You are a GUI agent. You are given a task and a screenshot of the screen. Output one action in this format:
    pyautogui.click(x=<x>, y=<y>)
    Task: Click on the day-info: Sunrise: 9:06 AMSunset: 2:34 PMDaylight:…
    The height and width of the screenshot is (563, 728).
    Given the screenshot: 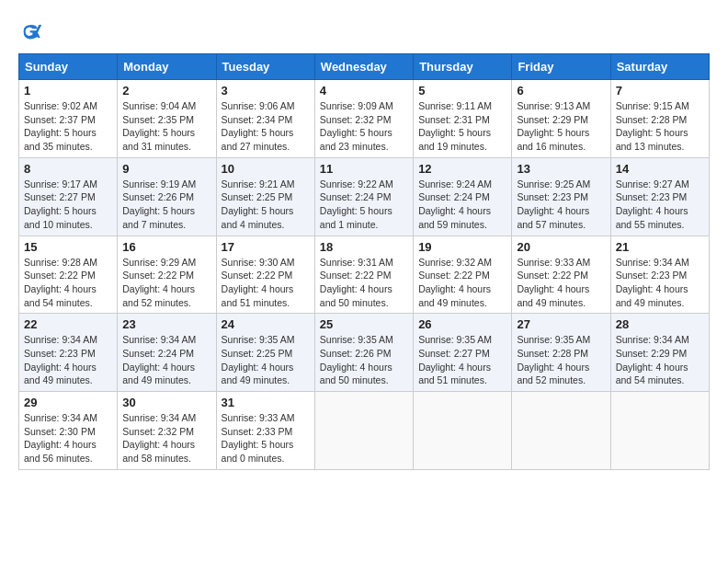 What is the action you would take?
    pyautogui.click(x=258, y=126)
    